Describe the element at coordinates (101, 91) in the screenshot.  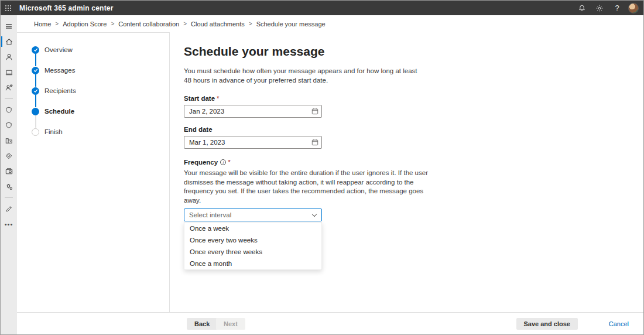
I see `wizard-step-recipients: Recipients` at that location.